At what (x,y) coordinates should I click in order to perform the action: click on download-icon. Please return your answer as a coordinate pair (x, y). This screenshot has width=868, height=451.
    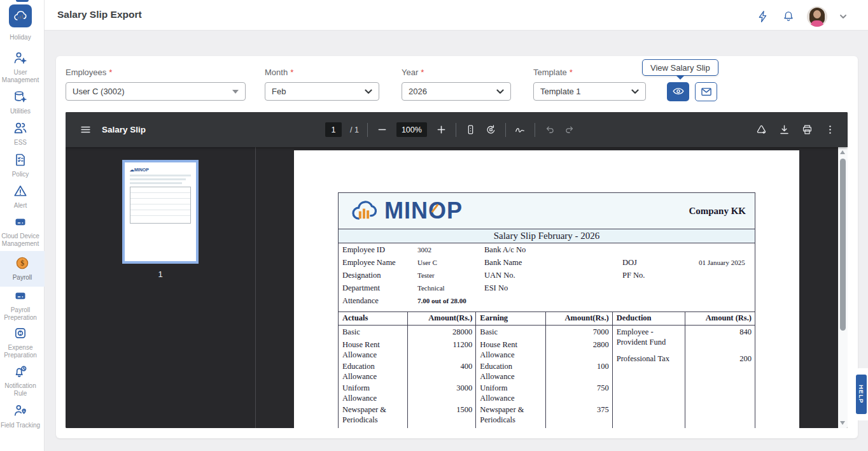
    Looking at the image, I should click on (784, 130).